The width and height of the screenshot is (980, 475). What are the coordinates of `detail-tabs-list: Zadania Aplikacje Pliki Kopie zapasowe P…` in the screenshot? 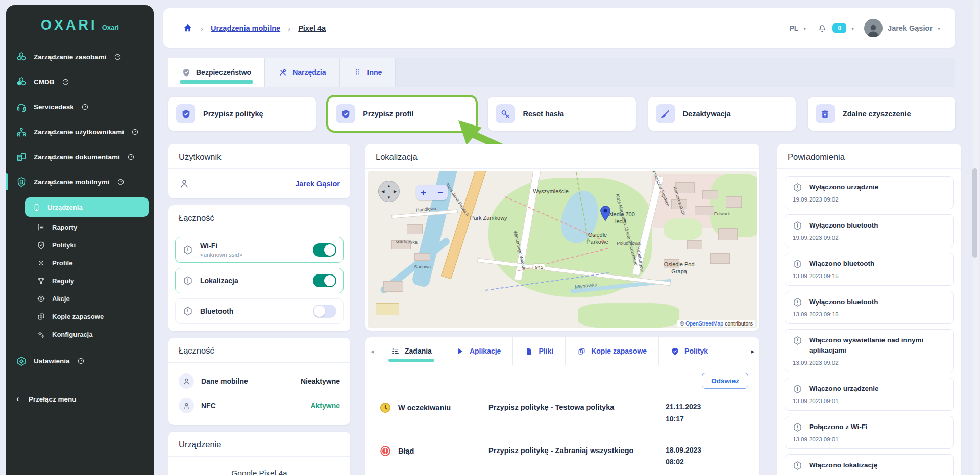 It's located at (547, 351).